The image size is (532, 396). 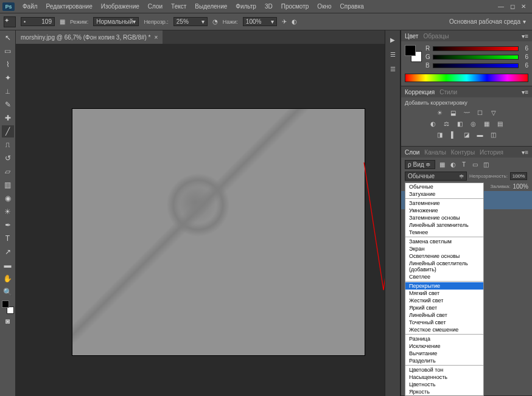 What do you see at coordinates (436, 36) in the screenshot?
I see `tab-swatches: Образцы` at bounding box center [436, 36].